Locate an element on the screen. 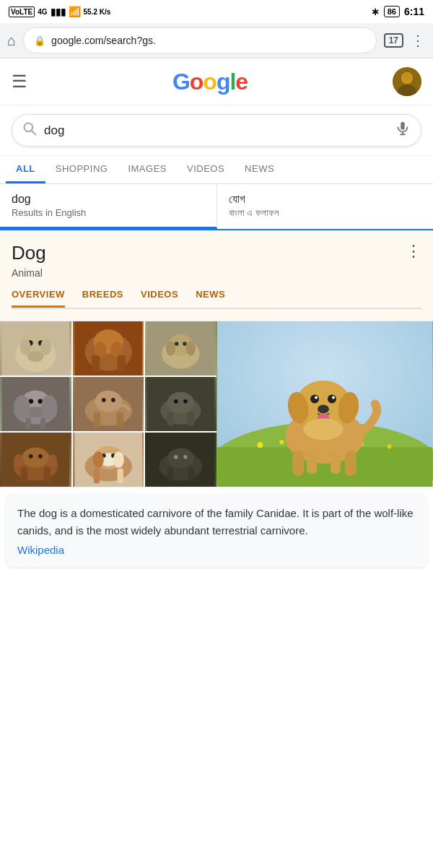  tab-news: NEWS is located at coordinates (260, 170).